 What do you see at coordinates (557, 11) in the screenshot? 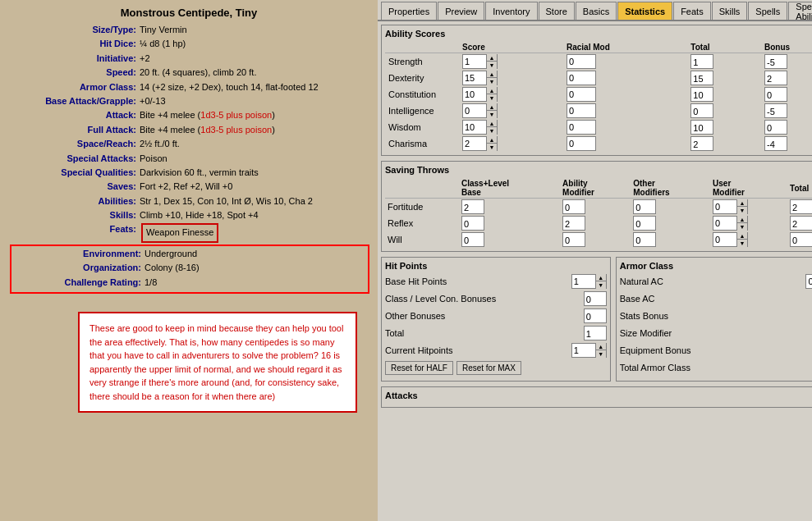
I see `tab-store: Store` at bounding box center [557, 11].